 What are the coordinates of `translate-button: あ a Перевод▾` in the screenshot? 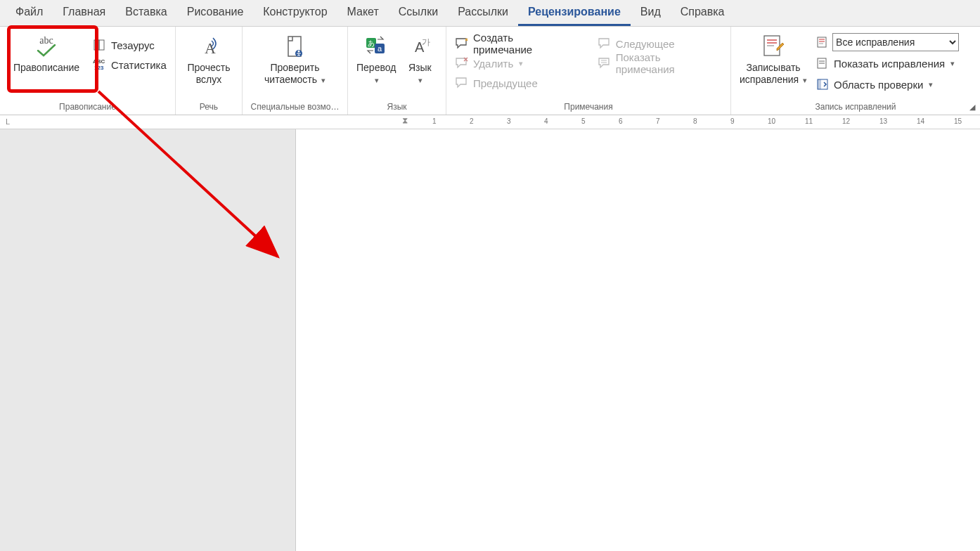 It's located at (376, 59).